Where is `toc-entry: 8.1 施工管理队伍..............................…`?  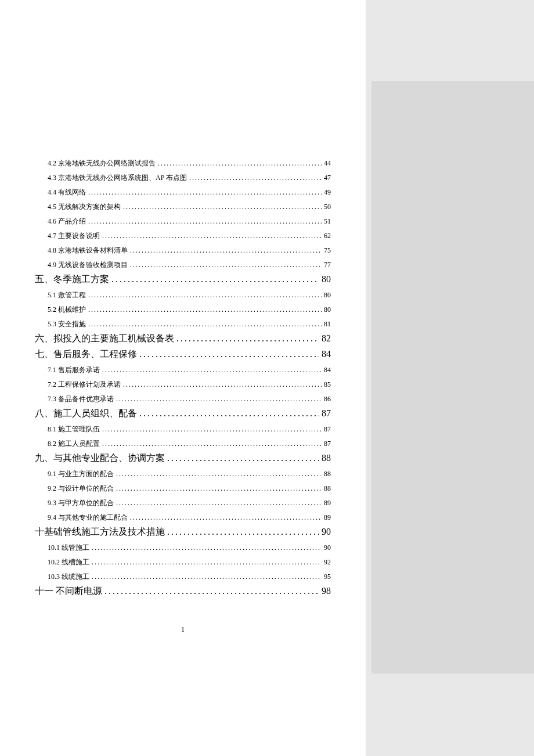 toc-entry: 8.1 施工管理队伍..............................… is located at coordinates (183, 430).